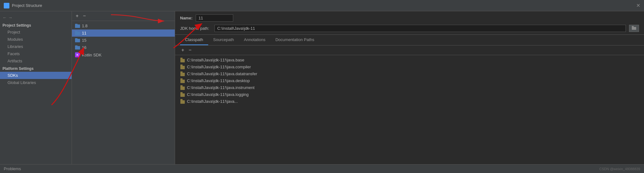 The image size is (644, 173). Describe the element at coordinates (410, 74) in the screenshot. I see `classpath-item: C:\Install\Java\jdk-11!\java.datatransfe…` at that location.